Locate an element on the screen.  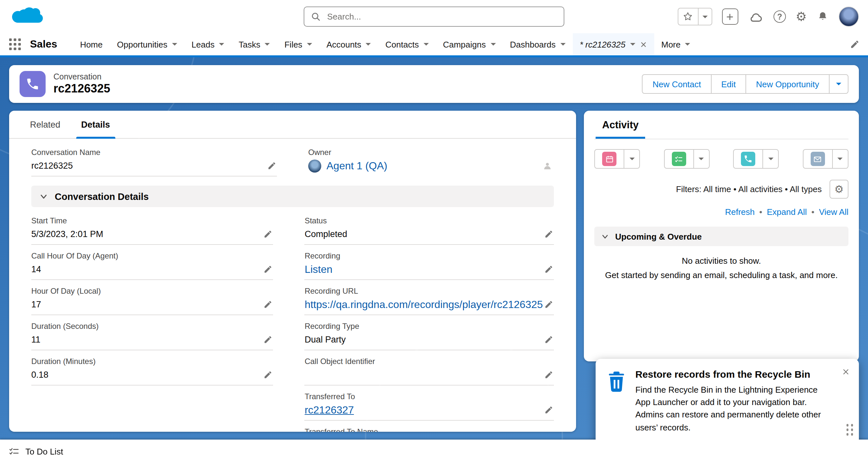
nav-item-home: Home is located at coordinates (92, 44).